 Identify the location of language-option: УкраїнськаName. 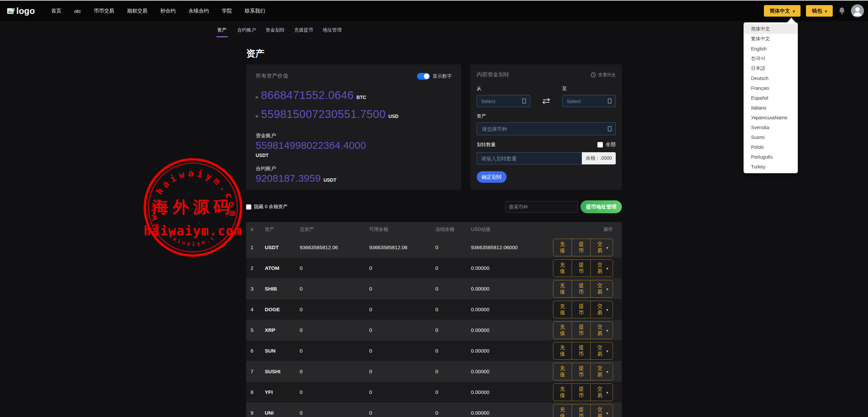
(771, 117).